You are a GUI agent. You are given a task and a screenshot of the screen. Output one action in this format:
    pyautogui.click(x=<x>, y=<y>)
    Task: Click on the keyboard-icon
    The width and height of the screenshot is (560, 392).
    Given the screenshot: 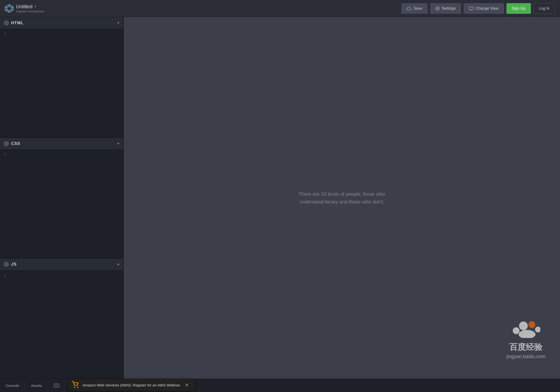 What is the action you would take?
    pyautogui.click(x=57, y=385)
    